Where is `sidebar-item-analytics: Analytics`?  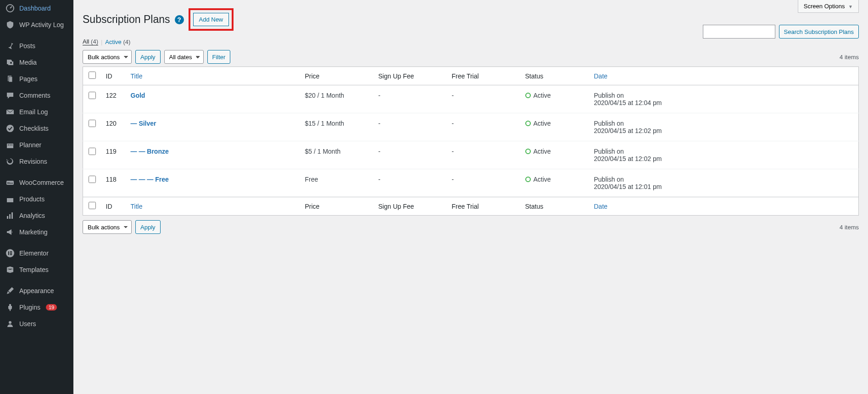 sidebar-item-analytics: Analytics is located at coordinates (37, 216).